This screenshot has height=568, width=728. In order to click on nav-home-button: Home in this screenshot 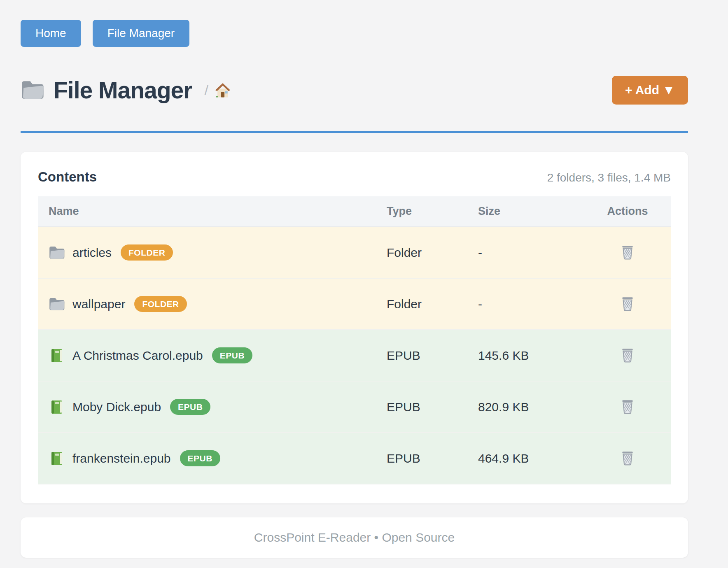, I will do `click(51, 33)`.